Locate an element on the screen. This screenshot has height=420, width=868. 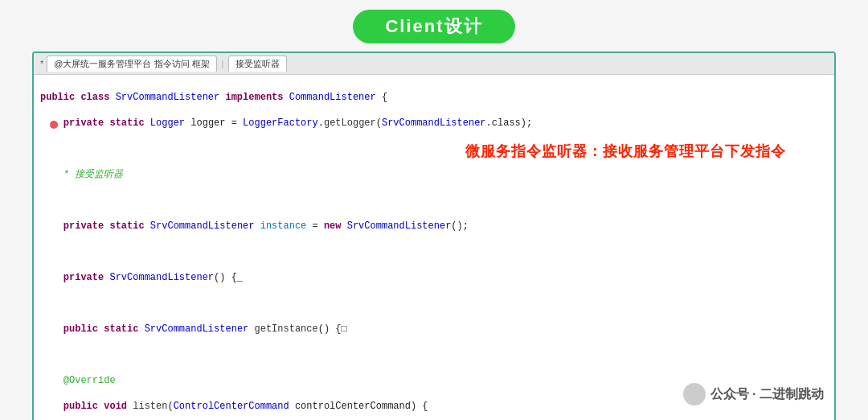
code-tabs: * @大屏统一服务管理平台 指令访问 框架 | 接受监听器 is located at coordinates (434, 64).